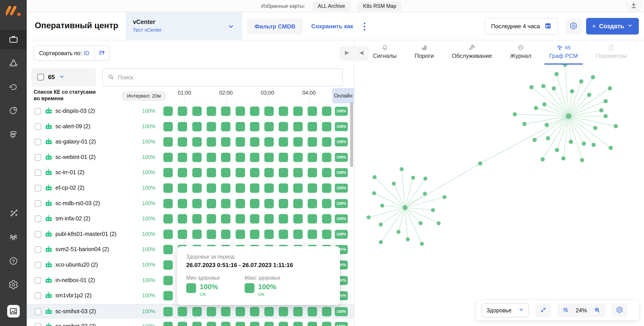 Image resolution: width=644 pixels, height=326 pixels. What do you see at coordinates (566, 310) in the screenshot?
I see `zoom-out-icon` at bounding box center [566, 310].